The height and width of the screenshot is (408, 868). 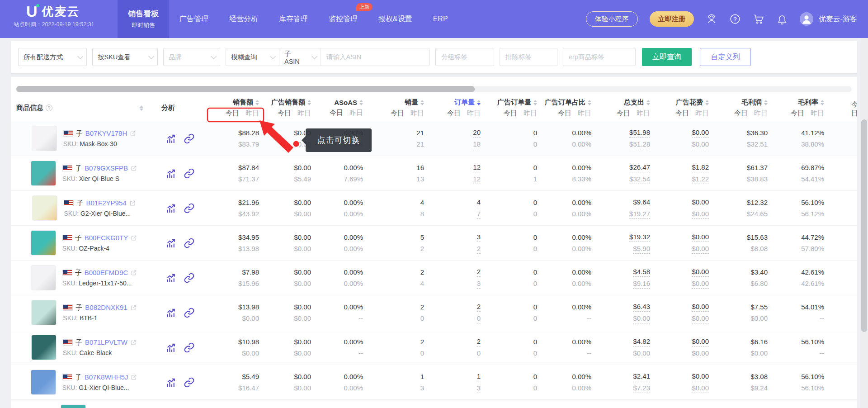 I want to click on help-circle-icon: ?, so click(x=49, y=108).